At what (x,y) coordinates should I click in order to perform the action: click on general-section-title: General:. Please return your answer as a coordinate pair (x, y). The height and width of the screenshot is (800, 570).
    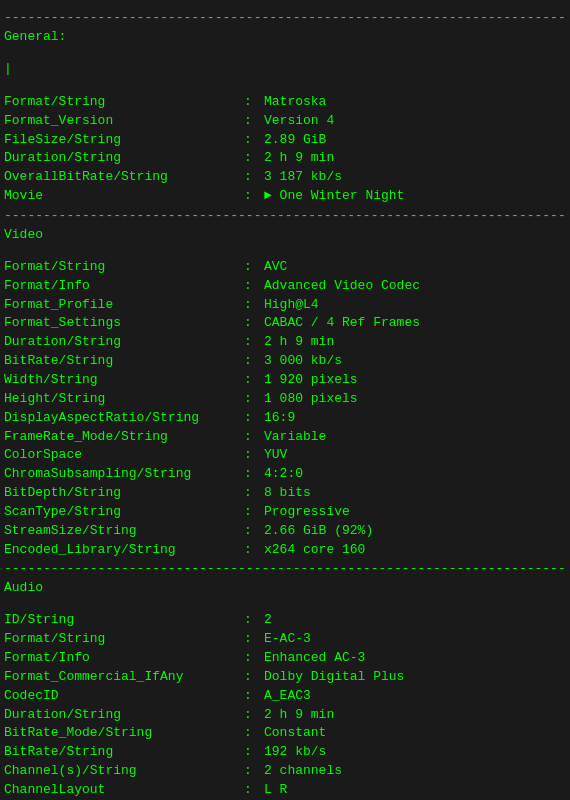
    Looking at the image, I should click on (285, 36).